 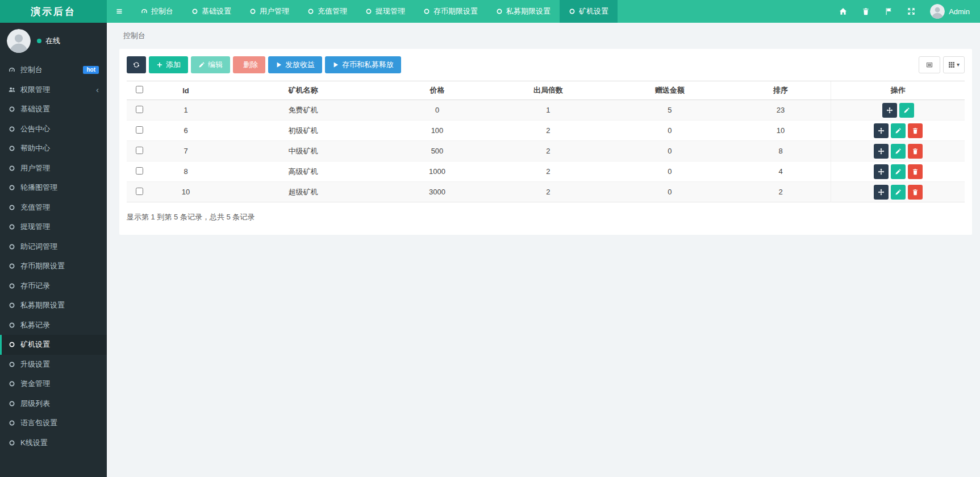 I want to click on sidebar-item-label: 资金管理, so click(x=35, y=384).